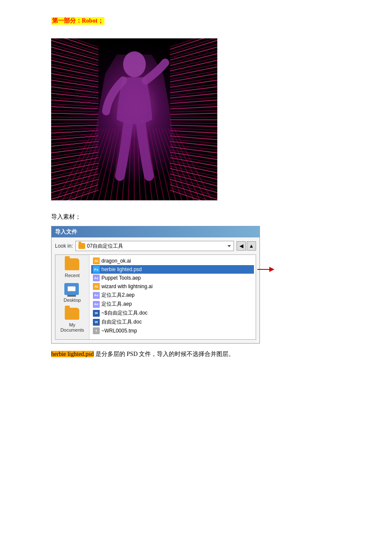 The image size is (392, 555). I want to click on sidebar-desktop-label: Desktop, so click(72, 300).